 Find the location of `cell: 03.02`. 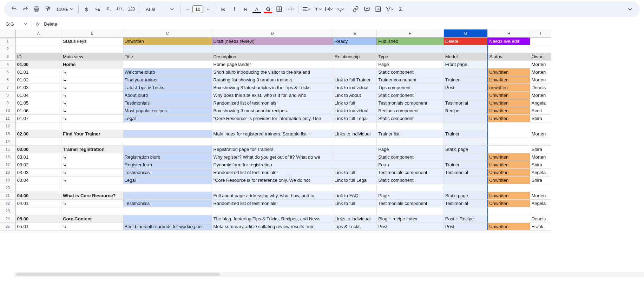

cell: 03.02 is located at coordinates (38, 165).